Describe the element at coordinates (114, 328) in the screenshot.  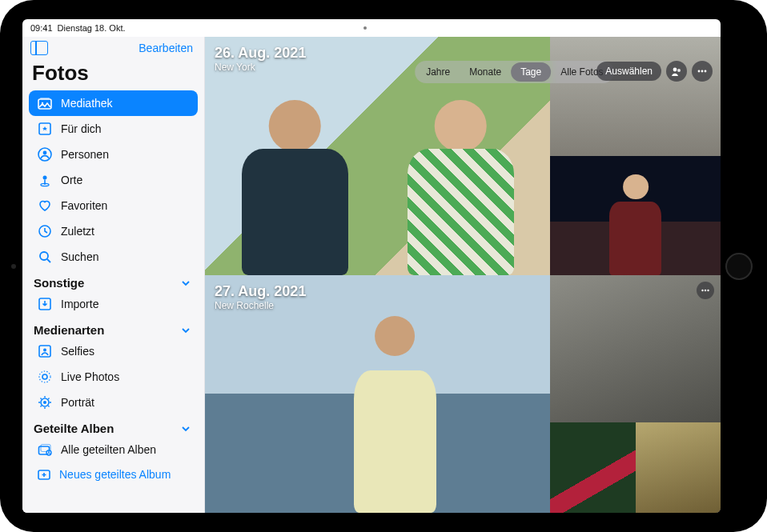
I see `section-header-media: Medienarten` at that location.